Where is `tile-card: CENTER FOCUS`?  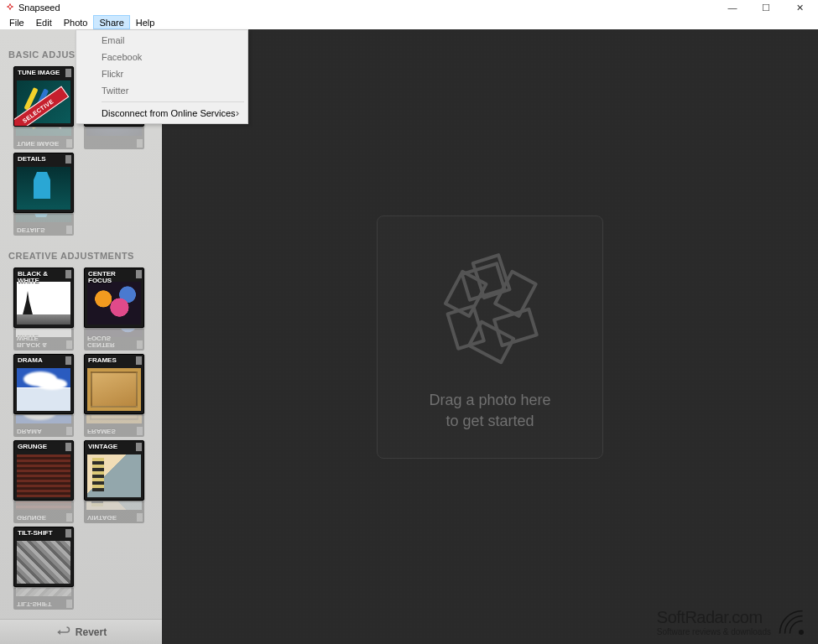 tile-card: CENTER FOCUS is located at coordinates (114, 298).